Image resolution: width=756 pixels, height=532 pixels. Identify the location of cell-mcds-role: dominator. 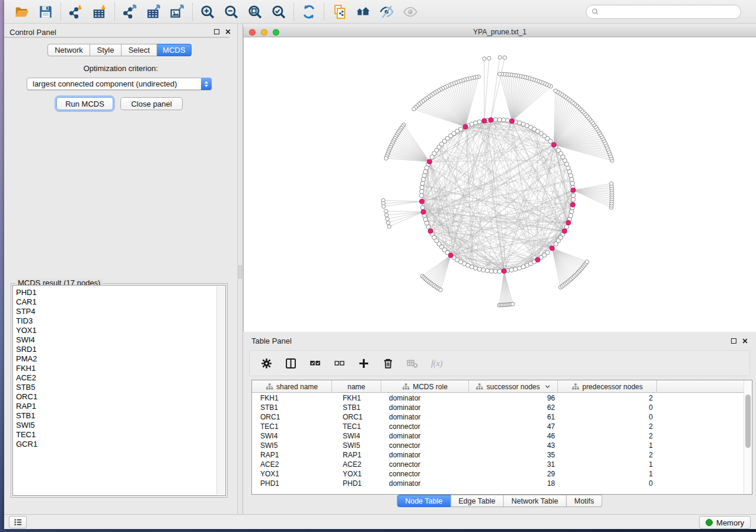
(425, 408).